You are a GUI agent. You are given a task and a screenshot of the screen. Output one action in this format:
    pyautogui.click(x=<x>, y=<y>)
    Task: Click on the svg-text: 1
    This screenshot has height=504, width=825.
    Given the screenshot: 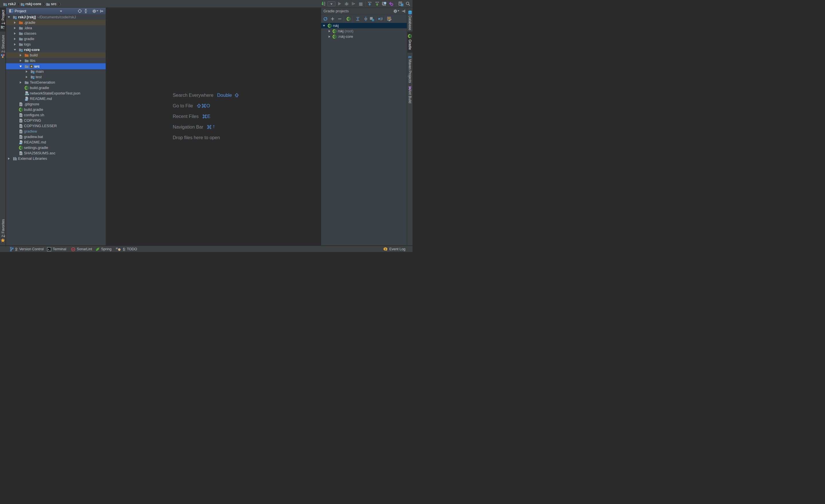 What is the action you would take?
    pyautogui.click(x=385, y=249)
    